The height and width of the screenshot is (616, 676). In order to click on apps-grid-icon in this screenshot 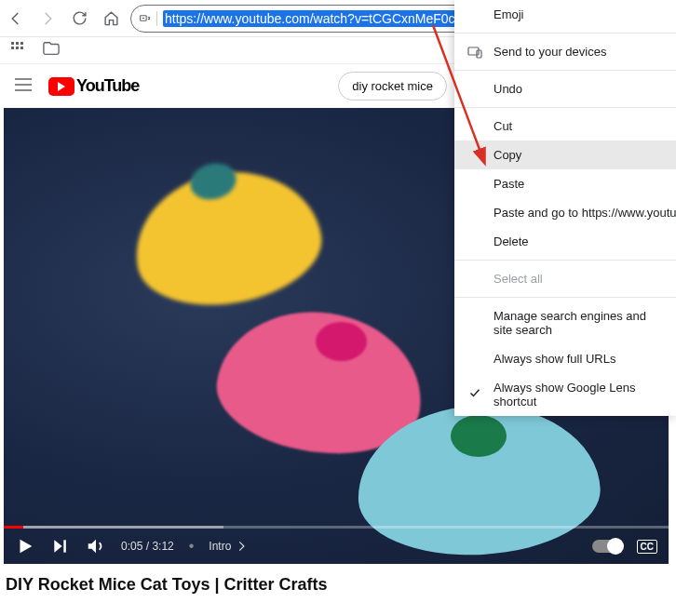, I will do `click(18, 50)`.